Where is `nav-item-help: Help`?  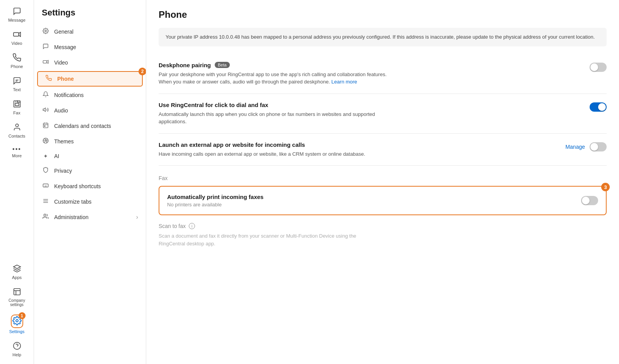 nav-item-help: Help is located at coordinates (17, 349).